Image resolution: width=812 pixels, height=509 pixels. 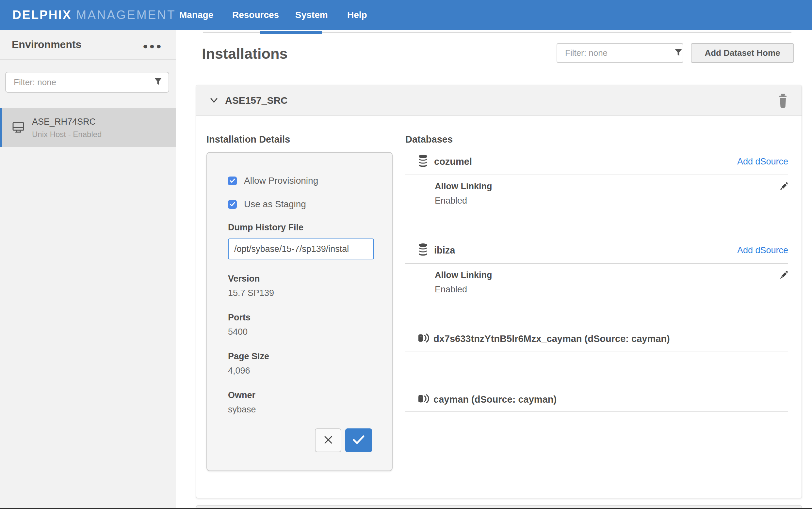 What do you see at coordinates (597, 341) in the screenshot?
I see `dsource-row: dx7s633tnzYtnB5lr6Mzx_cayman (dSource: c…` at bounding box center [597, 341].